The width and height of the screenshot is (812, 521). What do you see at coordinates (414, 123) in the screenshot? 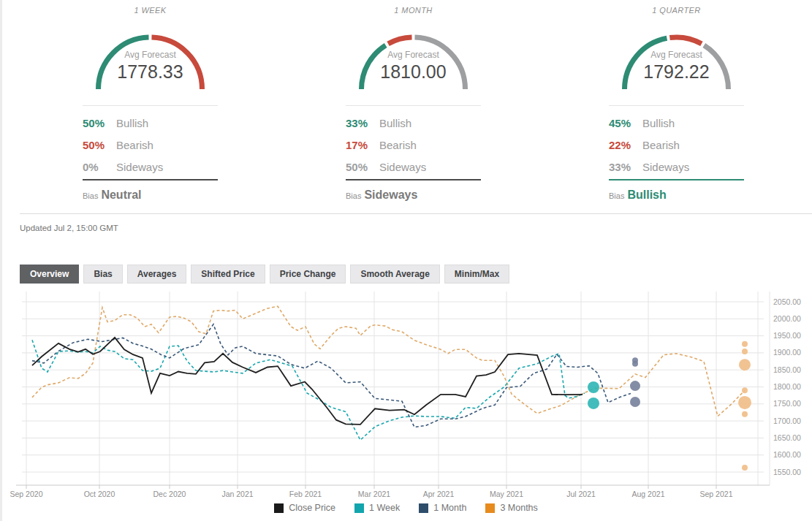
I see `bullish-row: 33%Bullish` at bounding box center [414, 123].